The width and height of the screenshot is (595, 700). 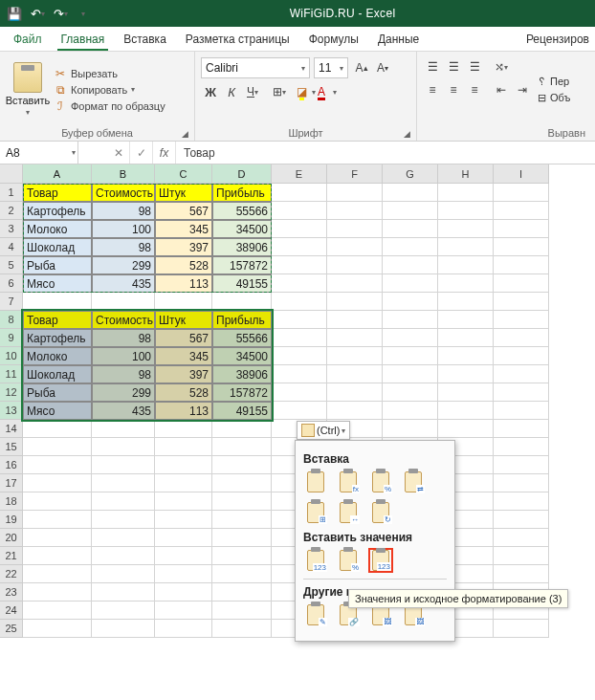 What do you see at coordinates (11, 428) in the screenshot?
I see `row-header: 14` at bounding box center [11, 428].